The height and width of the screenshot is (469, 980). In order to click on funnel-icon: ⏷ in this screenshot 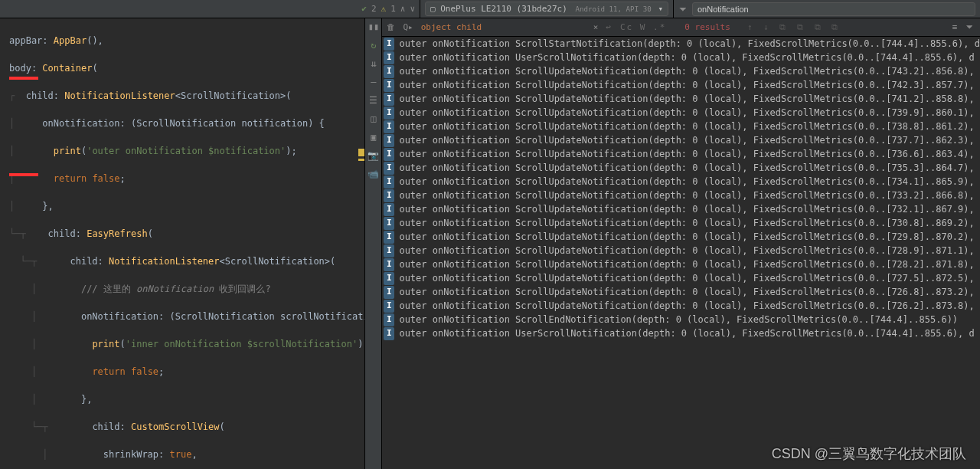, I will do `click(683, 9)`.